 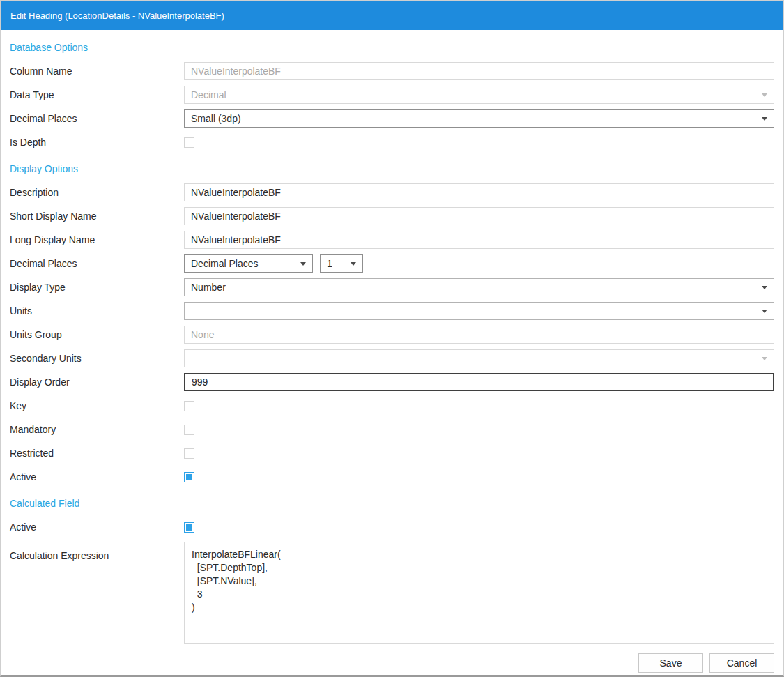 I want to click on is-depth-checkbox, so click(x=190, y=142).